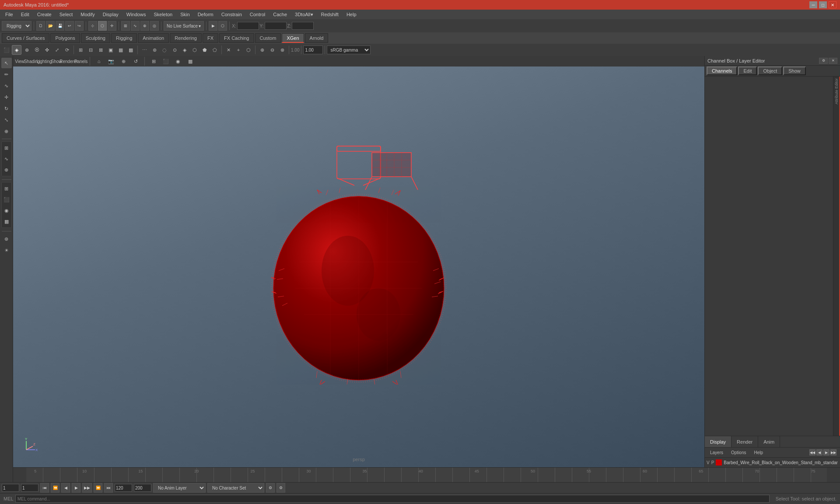 This screenshot has width=840, height=504. What do you see at coordinates (833, 61) in the screenshot?
I see `channel-box-close: ✕` at bounding box center [833, 61].